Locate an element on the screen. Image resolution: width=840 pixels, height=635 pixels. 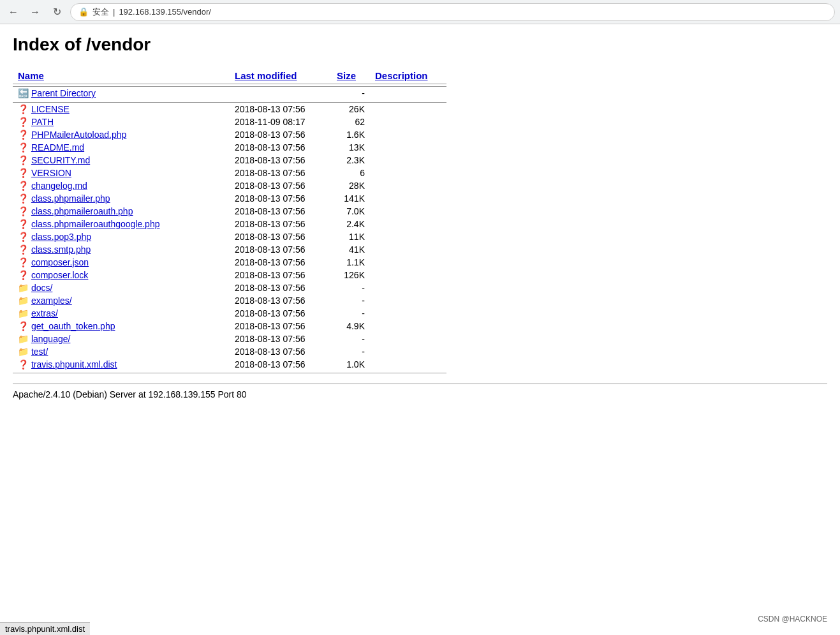
parent-directory-link: Parent Directory is located at coordinates (64, 93).